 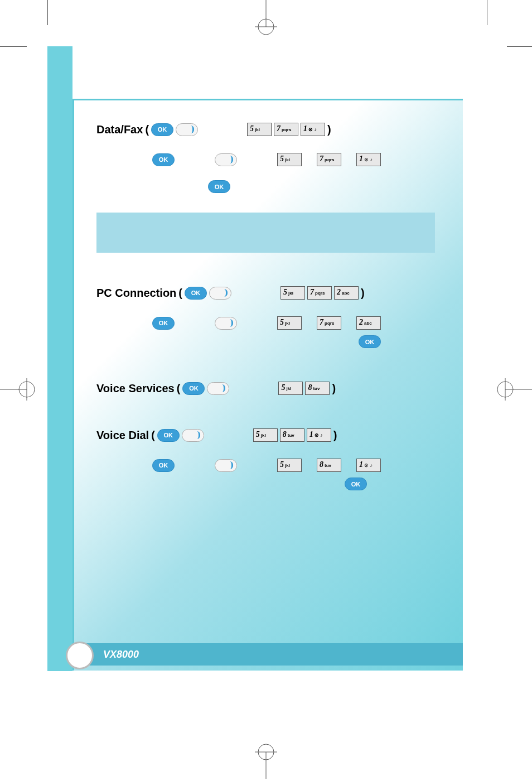 What do you see at coordinates (266, 21) in the screenshot?
I see `registration-mark-top` at bounding box center [266, 21].